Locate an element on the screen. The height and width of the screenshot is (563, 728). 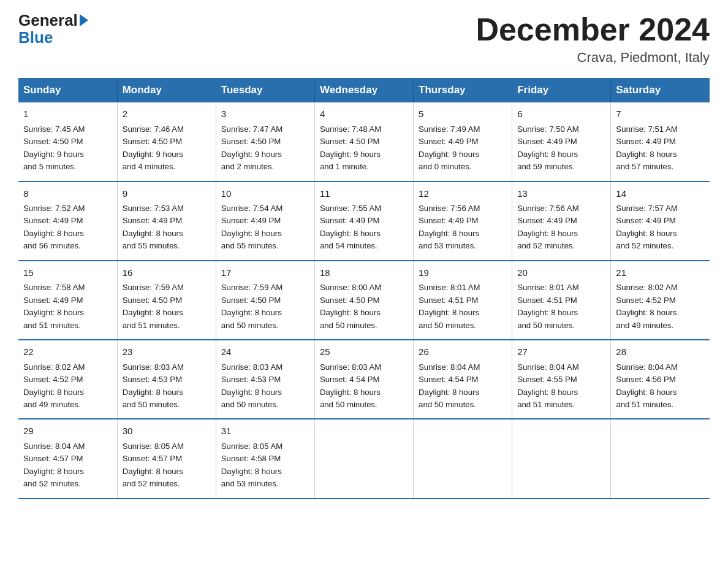
calendar-cell: 16 Sunrise: 7:59 AMSunset: 4:50 PMDaylig… is located at coordinates (167, 301).